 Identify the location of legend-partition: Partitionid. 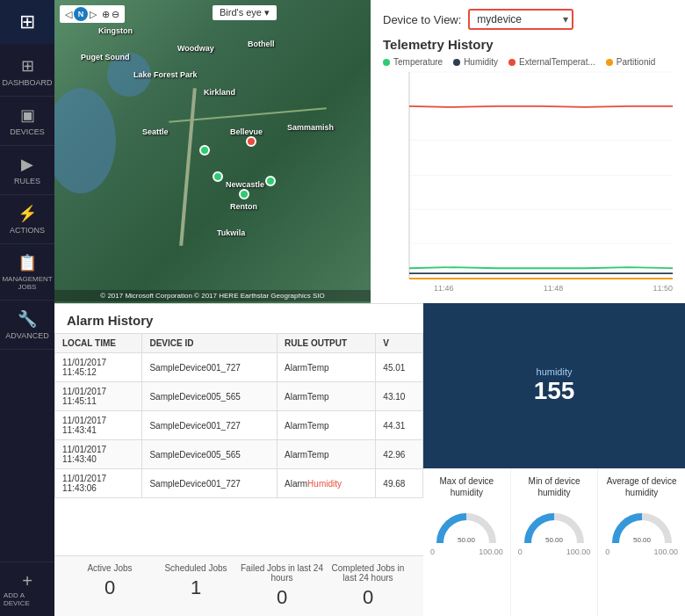
(631, 62).